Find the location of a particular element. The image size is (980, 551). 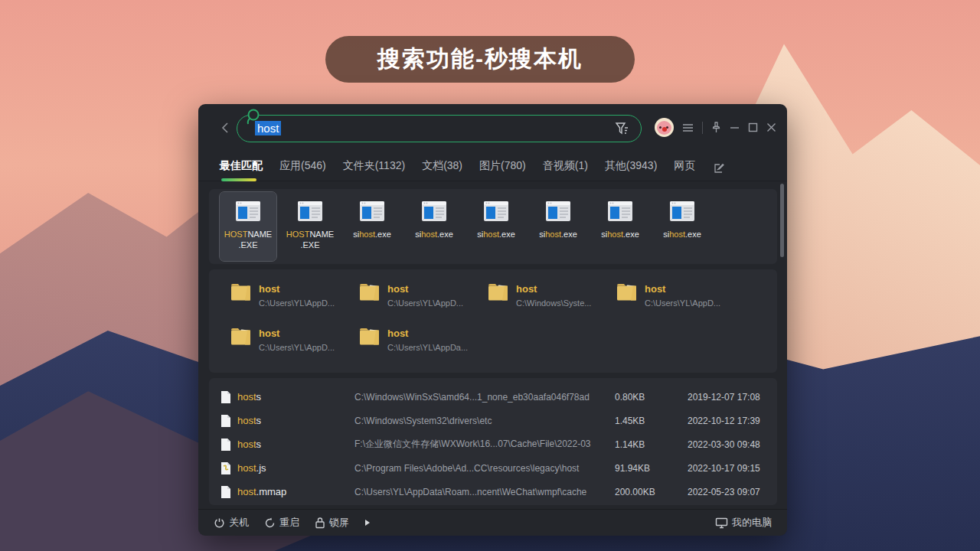

tab-5: 音视频(1) is located at coordinates (565, 167).